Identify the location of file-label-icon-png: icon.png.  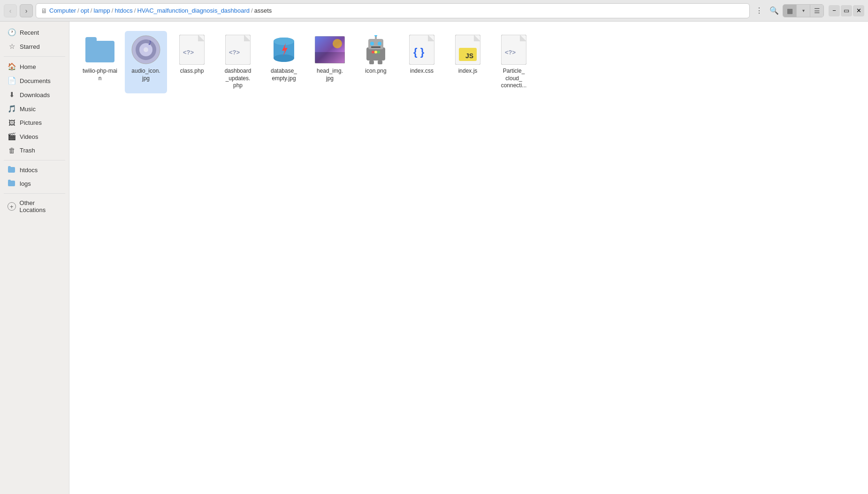
(375, 71).